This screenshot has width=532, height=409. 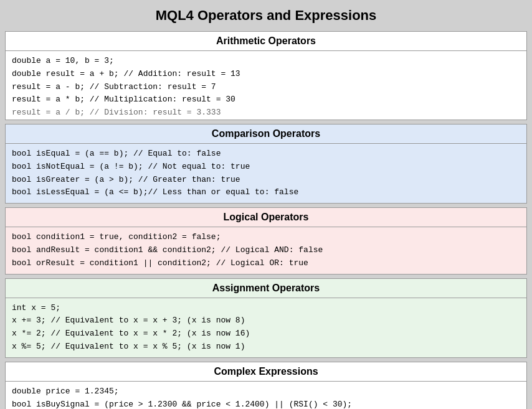 I want to click on code-line: bool isNotEqual = (a != b); // Not equal…, so click(x=266, y=167).